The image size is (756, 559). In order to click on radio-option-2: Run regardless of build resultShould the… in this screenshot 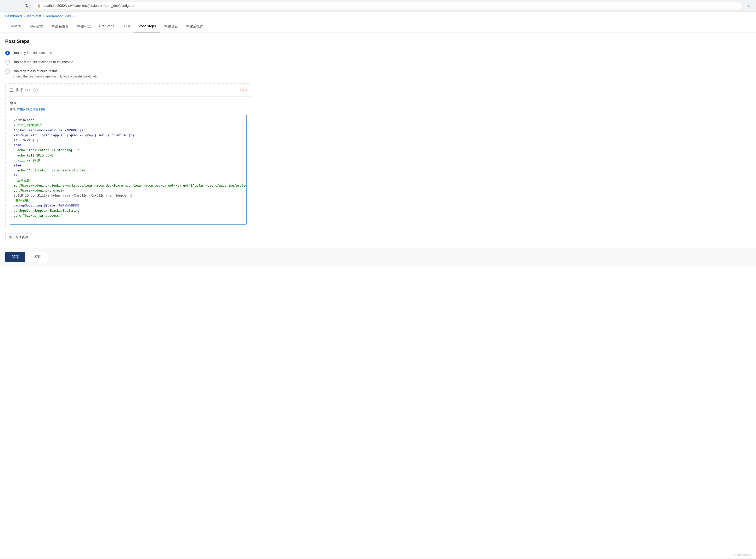, I will do `click(128, 73)`.